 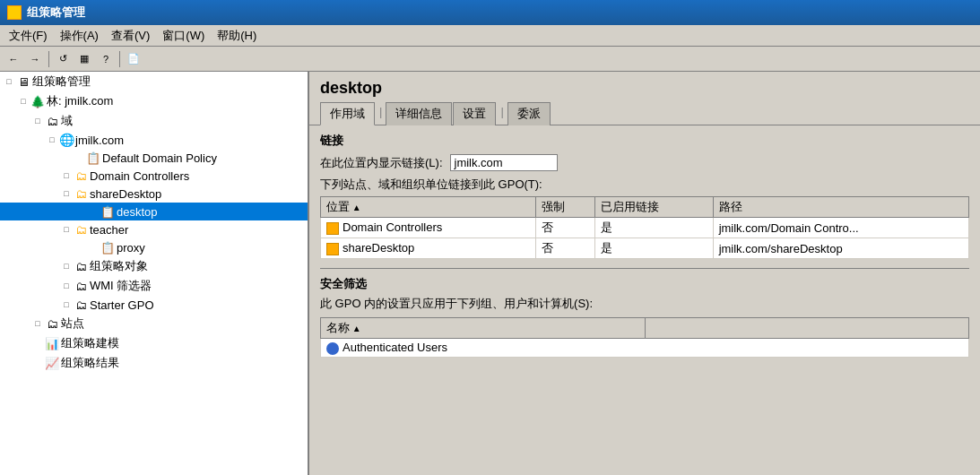 I want to click on menu-help: 帮助(H), so click(x=237, y=36).